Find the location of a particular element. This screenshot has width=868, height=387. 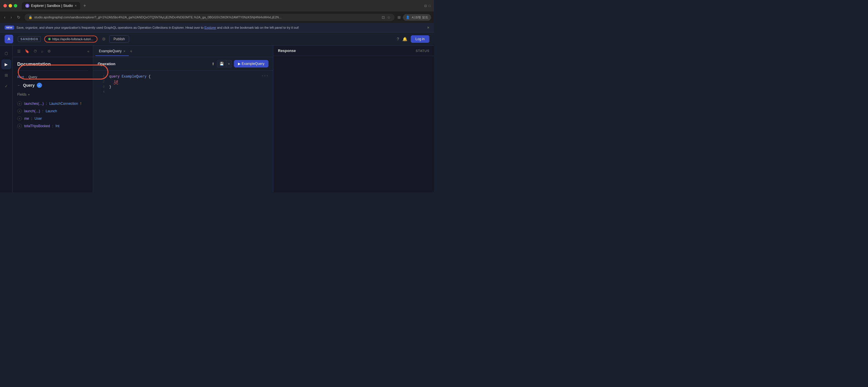

new-tab-button: + is located at coordinates (85, 6).